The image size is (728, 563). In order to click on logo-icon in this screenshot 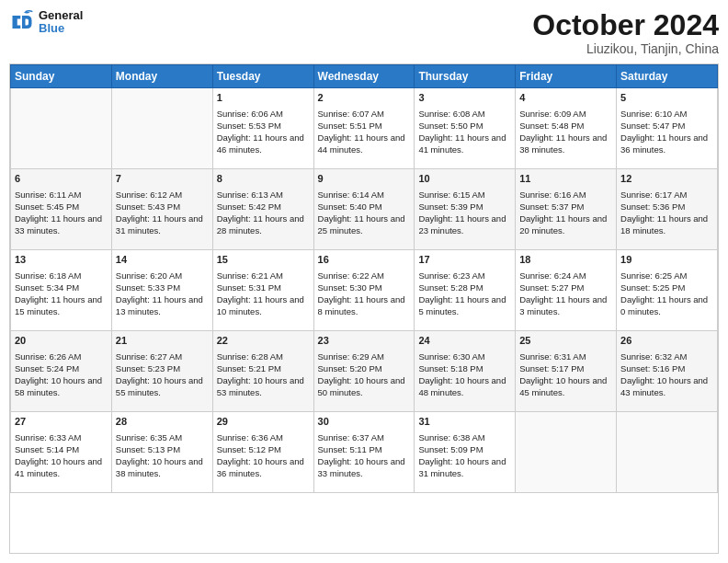, I will do `click(22, 22)`.